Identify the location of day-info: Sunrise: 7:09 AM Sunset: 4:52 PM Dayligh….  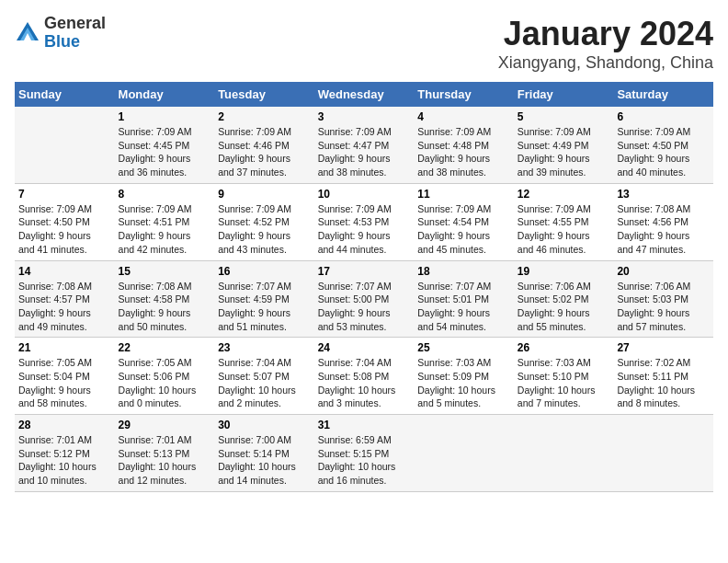
(265, 230).